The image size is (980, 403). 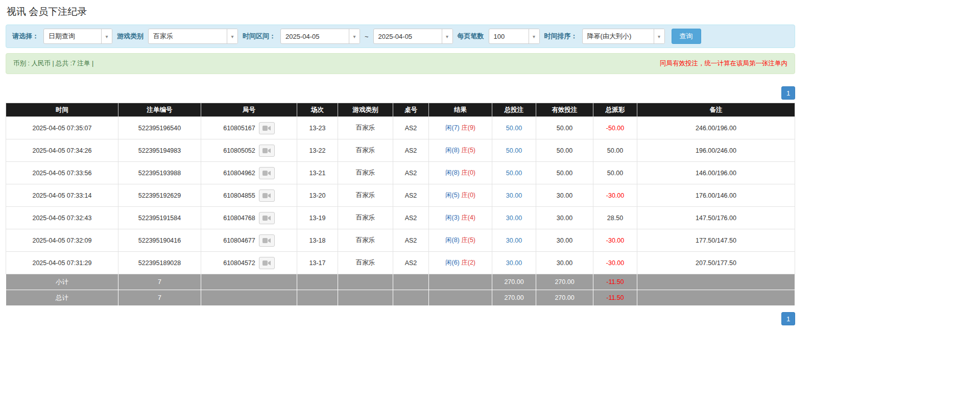 I want to click on column-header-7: 总投注, so click(x=514, y=110).